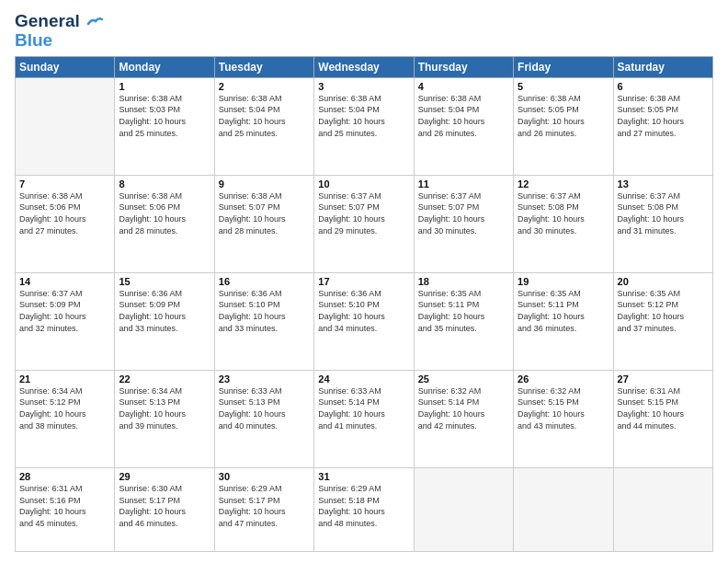 The height and width of the screenshot is (563, 728). I want to click on day-cell: 28Sunrise: 6:31 AMSunset: 5:16 PMDayligh…, so click(65, 510).